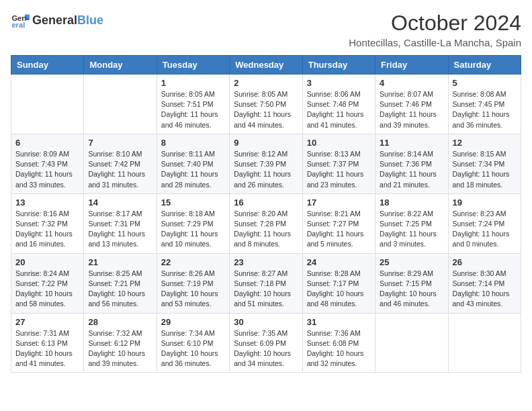  What do you see at coordinates (120, 142) in the screenshot?
I see `day-number: 7` at bounding box center [120, 142].